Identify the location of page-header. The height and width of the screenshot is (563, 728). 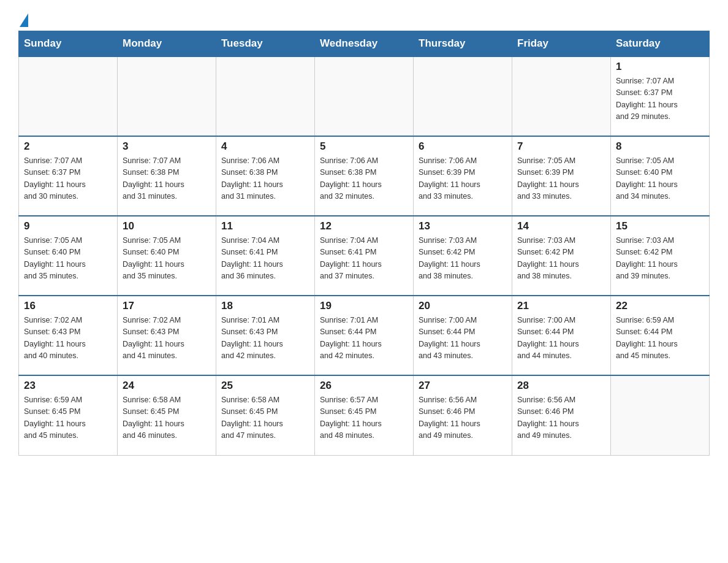
(364, 18).